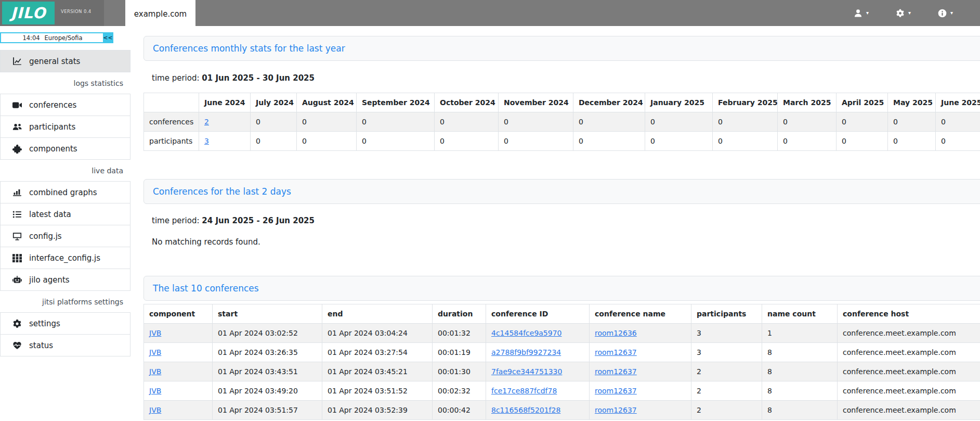 The image size is (980, 421). Describe the element at coordinates (538, 410) in the screenshot. I see `conference-id-cell: 8c116568f5201f28` at that location.